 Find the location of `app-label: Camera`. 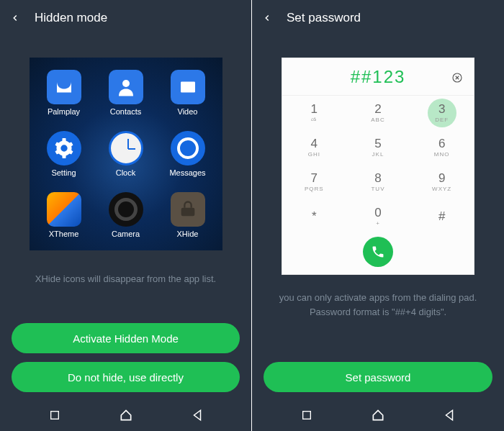

app-label: Camera is located at coordinates (125, 234).